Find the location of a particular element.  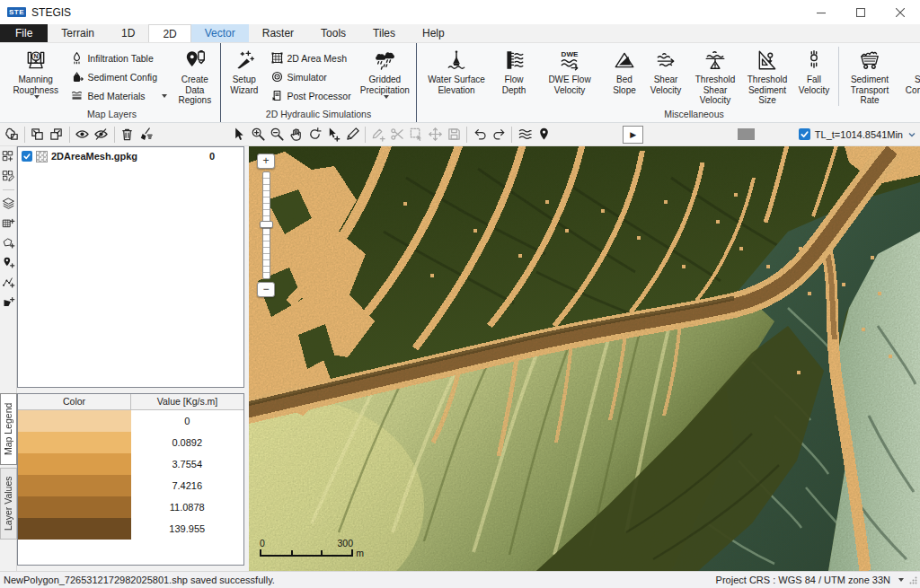

add-window-icon is located at coordinates (9, 156).